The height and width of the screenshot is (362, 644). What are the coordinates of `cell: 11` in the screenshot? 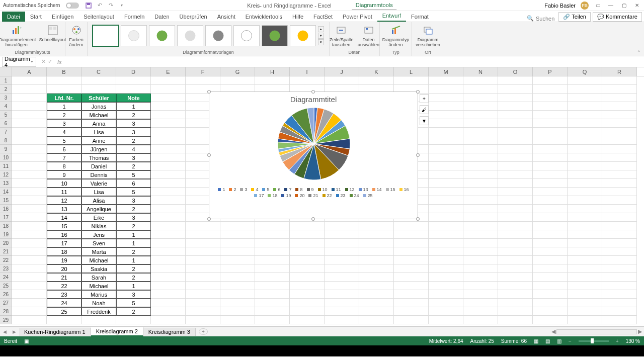 It's located at (64, 192).